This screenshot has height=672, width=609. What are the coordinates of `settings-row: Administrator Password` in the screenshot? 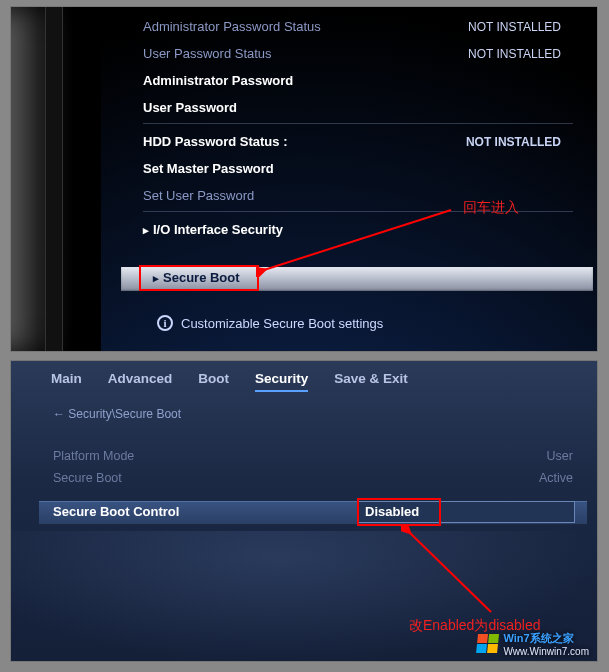 It's located at (358, 80).